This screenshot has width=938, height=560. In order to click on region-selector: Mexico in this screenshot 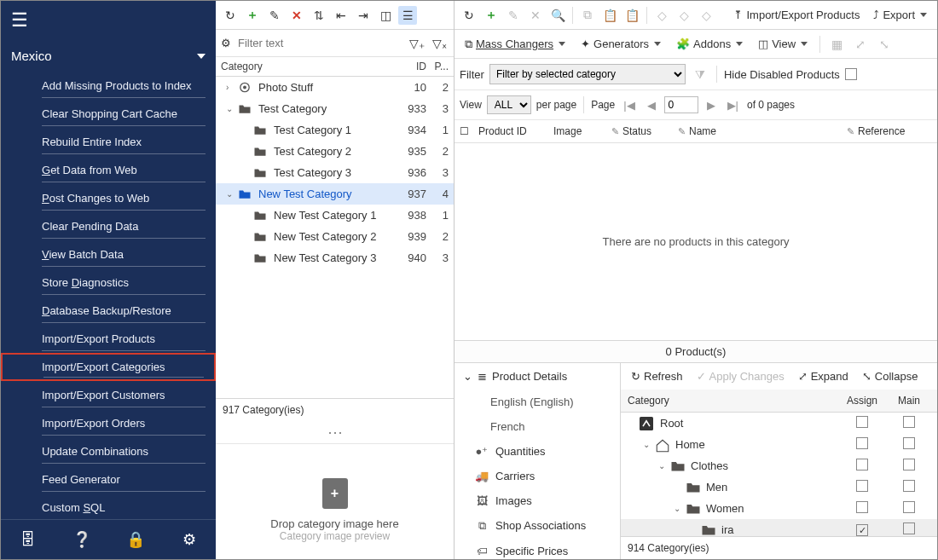, I will do `click(108, 56)`.